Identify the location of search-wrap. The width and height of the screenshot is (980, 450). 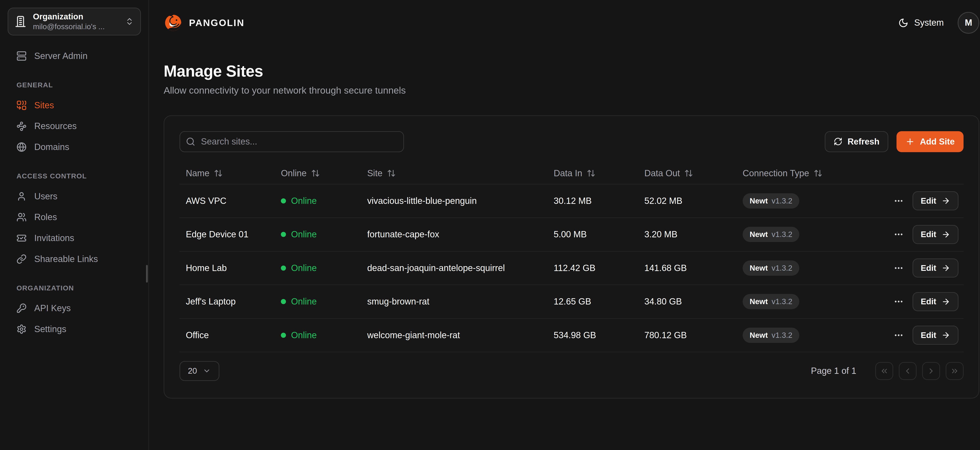
(292, 141).